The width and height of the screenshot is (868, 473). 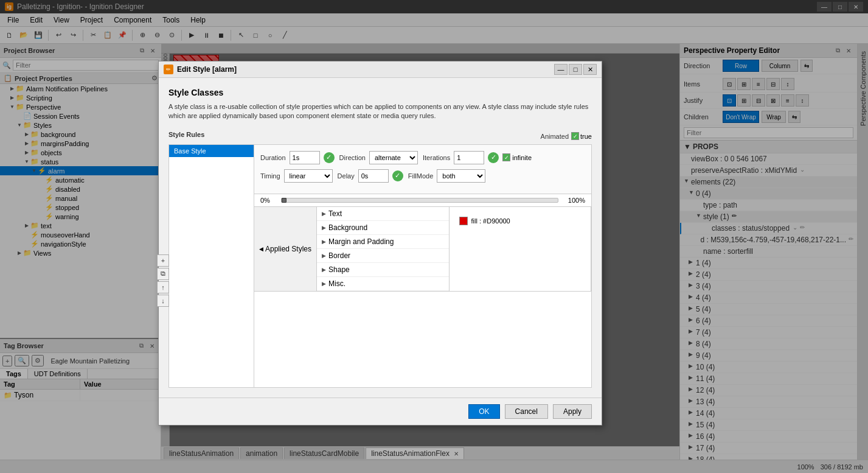 What do you see at coordinates (380, 112) in the screenshot?
I see `style-classes-desc: A style class is a re-usable collection …` at bounding box center [380, 112].